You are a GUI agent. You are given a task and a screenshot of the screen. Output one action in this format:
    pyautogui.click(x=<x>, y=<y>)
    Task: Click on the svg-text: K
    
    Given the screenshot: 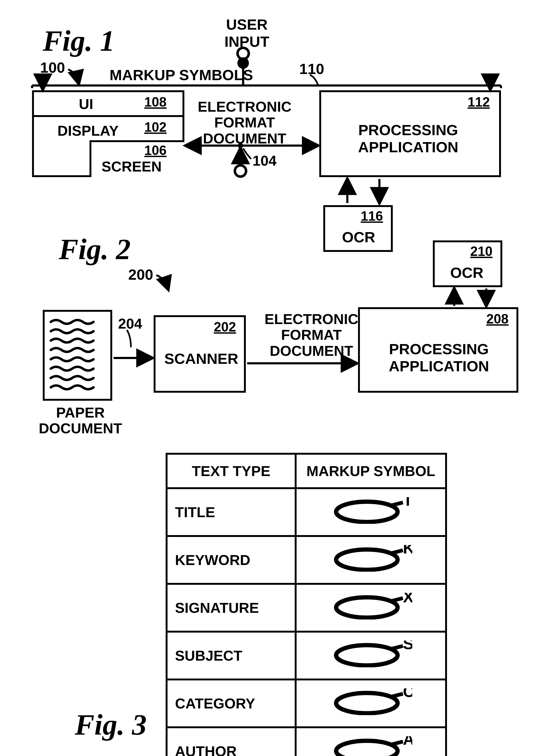 What is the action you would take?
    pyautogui.click(x=408, y=551)
    